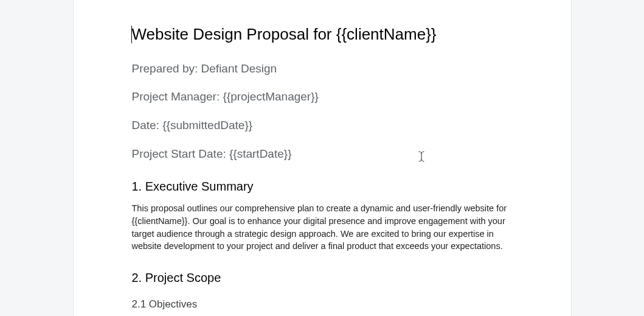 The height and width of the screenshot is (316, 644). Describe the element at coordinates (322, 304) in the screenshot. I see `subsection-heading-objectives: 2.1 Objectives` at that location.